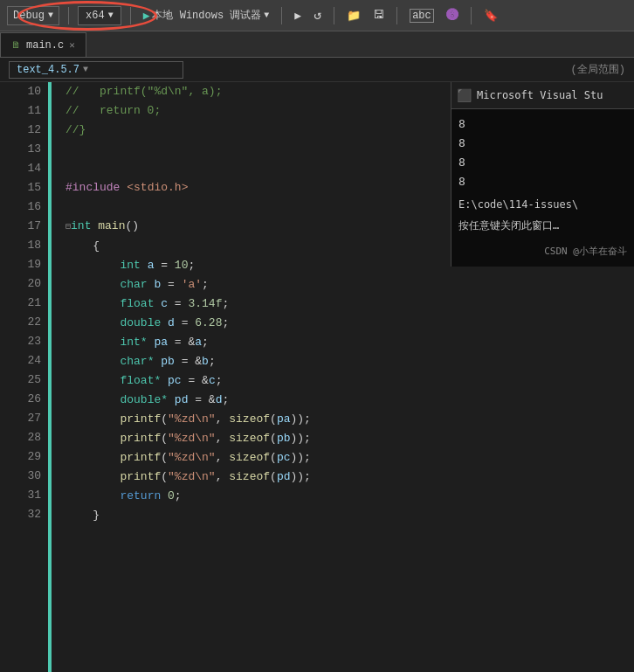 The height and width of the screenshot is (672, 634). Describe the element at coordinates (542, 175) in the screenshot. I see `output-panel: ⬛ Microsoft Visual Stu 8888 E:\code\114-…` at that location.